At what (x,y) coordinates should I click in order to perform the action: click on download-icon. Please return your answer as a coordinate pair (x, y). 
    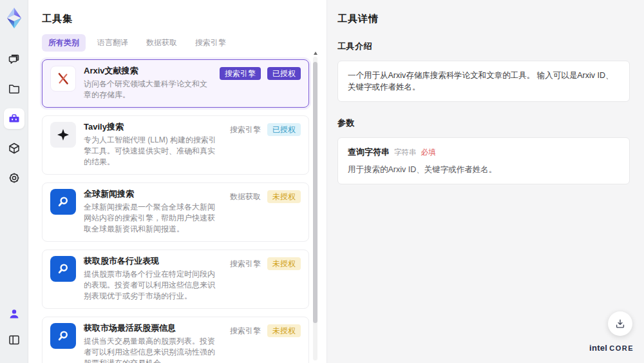
    Looking at the image, I should click on (620, 324).